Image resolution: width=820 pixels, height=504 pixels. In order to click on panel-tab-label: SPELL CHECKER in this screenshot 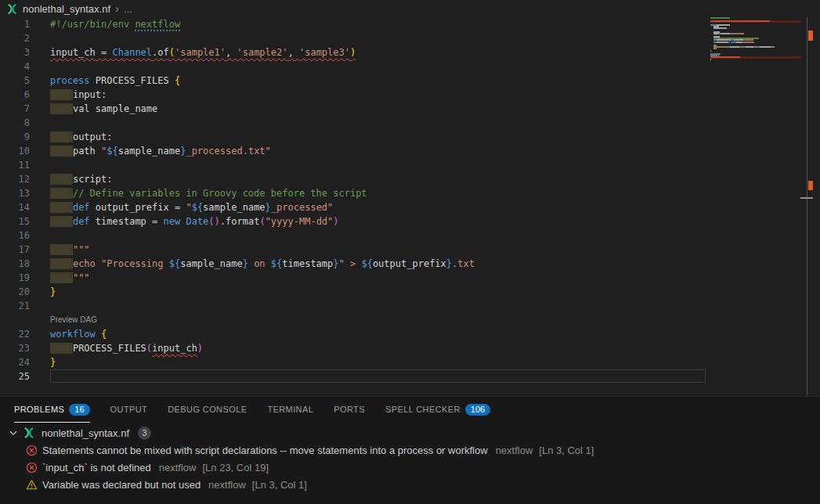, I will do `click(423, 409)`.